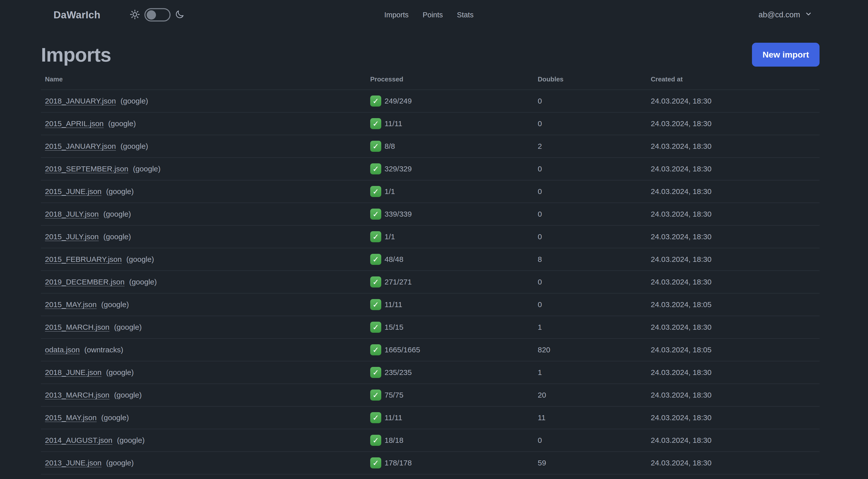  I want to click on table-row: 2018_JULY.json (google) ✓ 339/339 0 24.0…, so click(430, 214).